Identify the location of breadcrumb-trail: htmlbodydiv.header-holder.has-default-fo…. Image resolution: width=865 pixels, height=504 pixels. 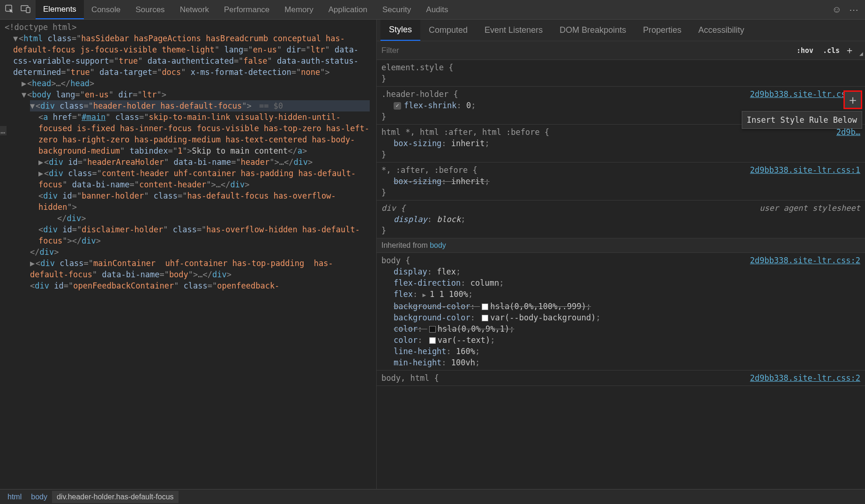
(432, 497).